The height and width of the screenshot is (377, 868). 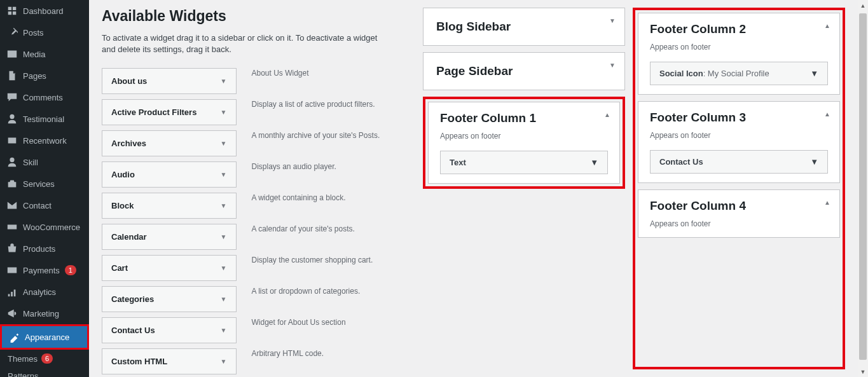 I want to click on available-widget-archives: Archives▼, so click(x=169, y=144).